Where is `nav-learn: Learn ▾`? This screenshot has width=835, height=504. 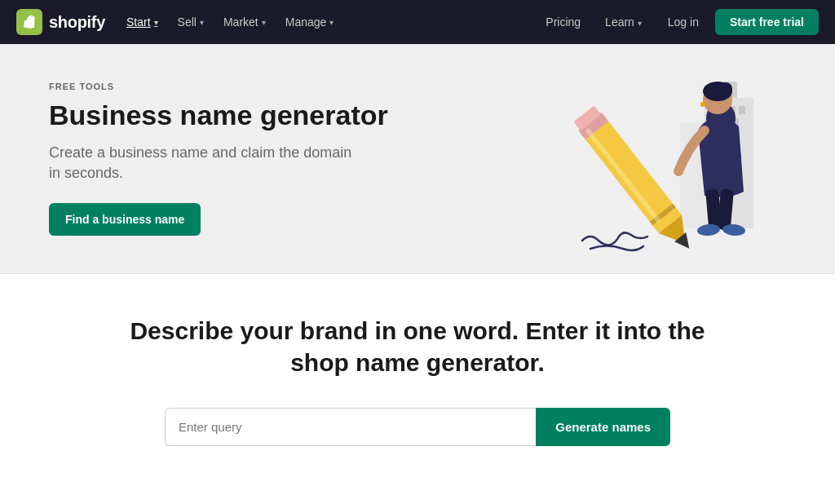 nav-learn: Learn ▾ is located at coordinates (623, 22).